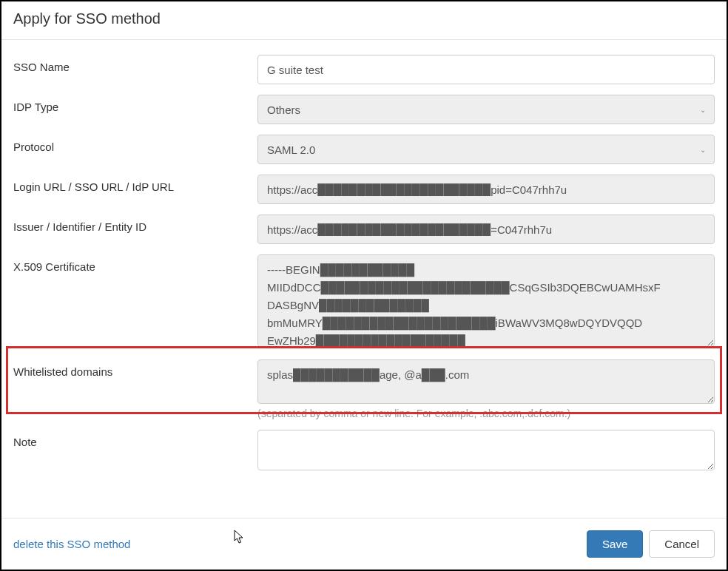  I want to click on whitelisted-textarea, so click(486, 382).